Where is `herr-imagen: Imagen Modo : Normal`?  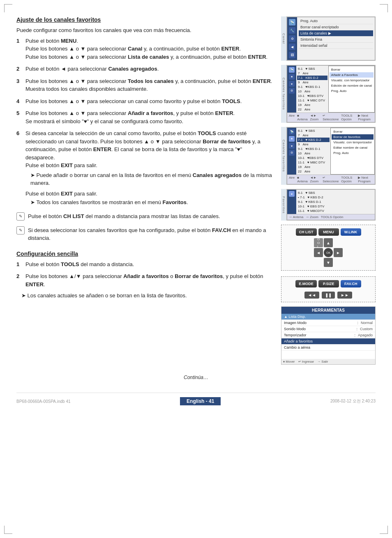 herr-imagen: Imagen Modo : Normal is located at coordinates (328, 323).